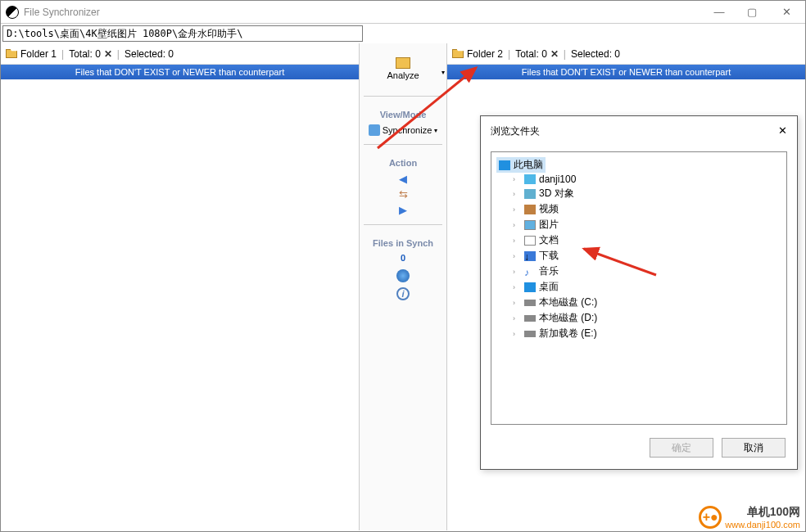 The image size is (806, 532). I want to click on view-mode-label: View/Mode, so click(403, 115).